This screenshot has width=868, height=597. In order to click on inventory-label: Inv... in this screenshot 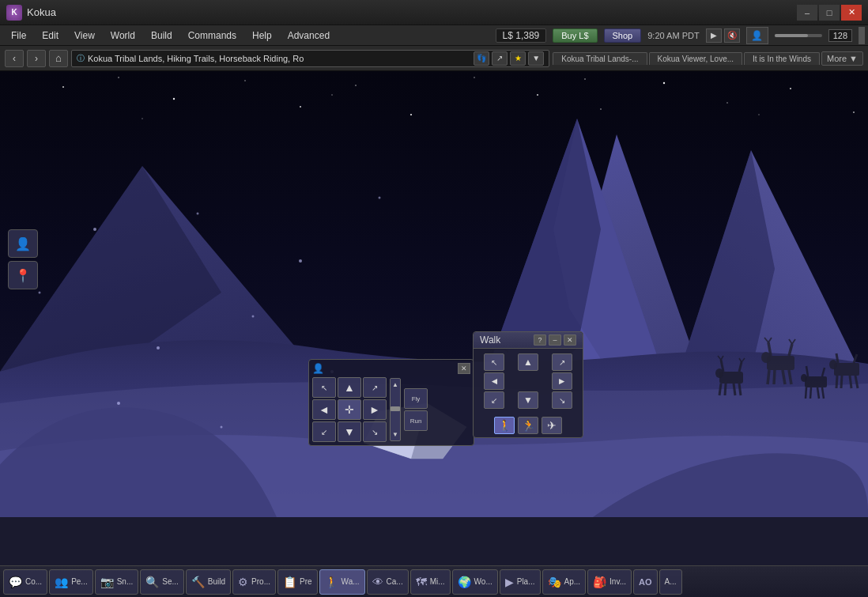, I will do `click(618, 582)`.